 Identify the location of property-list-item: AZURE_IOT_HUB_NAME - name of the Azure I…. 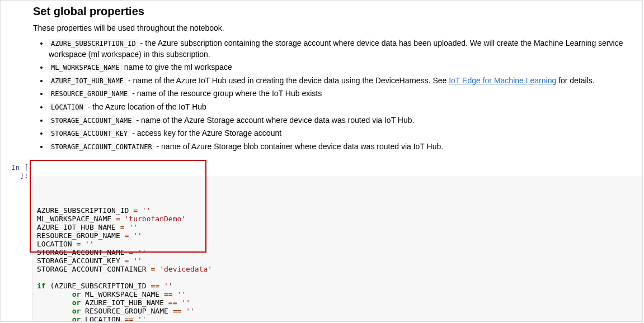
(346, 81).